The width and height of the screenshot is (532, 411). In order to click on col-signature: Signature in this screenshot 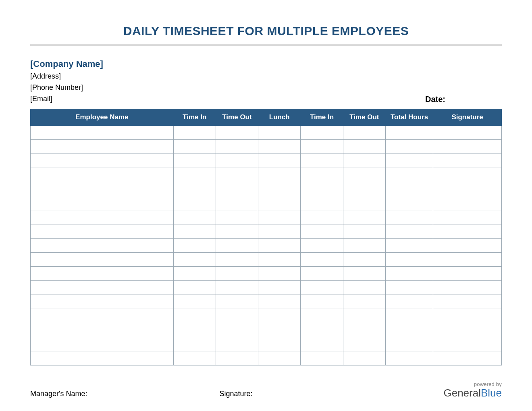, I will do `click(468, 117)`.